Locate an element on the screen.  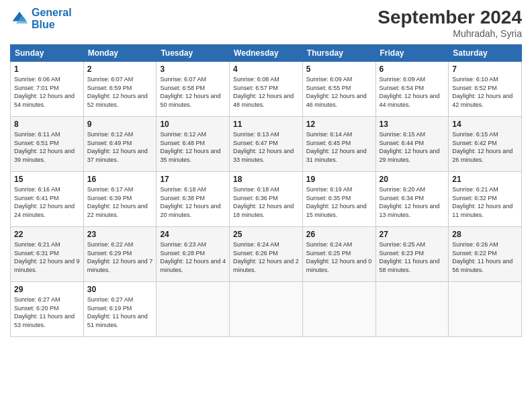
calendar-cell: 5 Sunrise: 6:09 AM Sunset: 6:55 PM Dayli… is located at coordinates (339, 89).